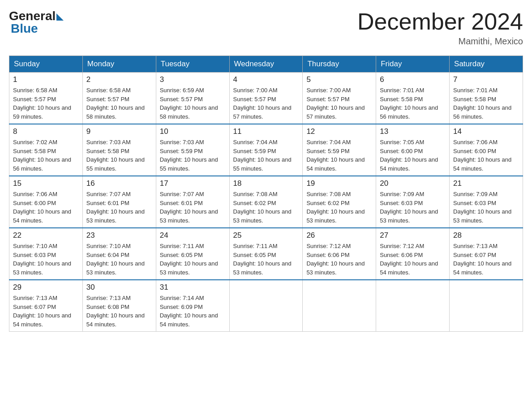  Describe the element at coordinates (24, 29) in the screenshot. I see `logo-blue-text: Blue` at that location.